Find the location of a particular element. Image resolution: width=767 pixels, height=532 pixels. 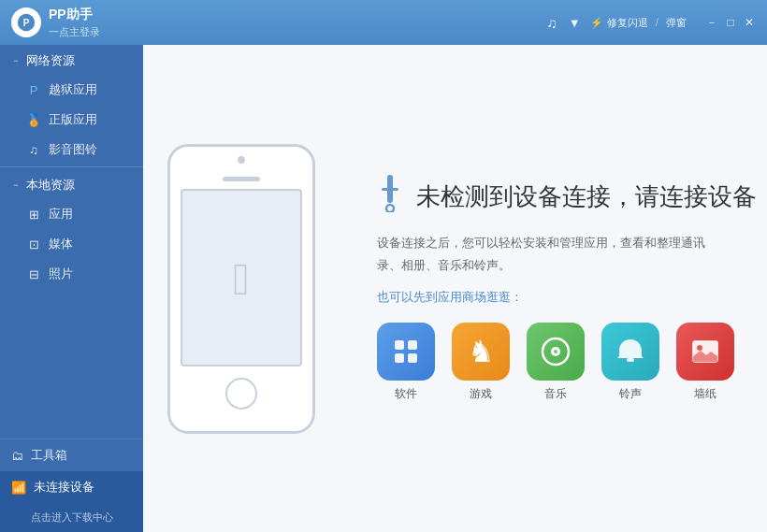

photos-icon: ⊟ is located at coordinates (34, 274).